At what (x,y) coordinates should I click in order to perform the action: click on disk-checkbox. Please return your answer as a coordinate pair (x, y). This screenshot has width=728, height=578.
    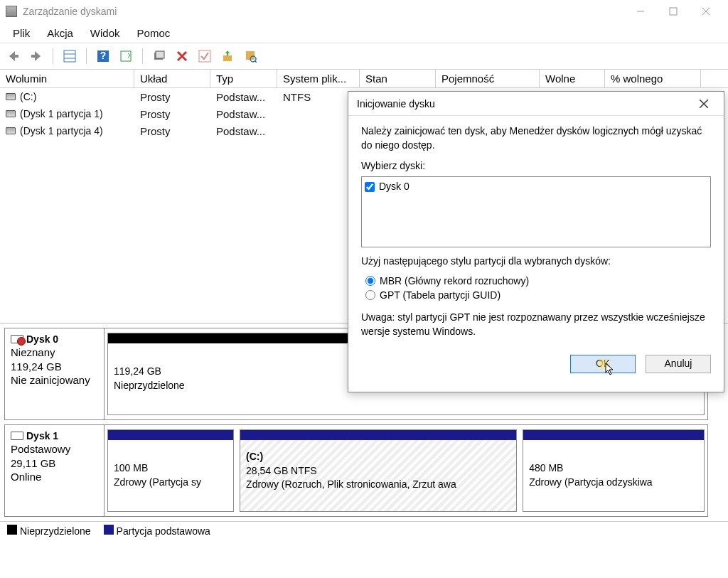
    Looking at the image, I should click on (370, 187).